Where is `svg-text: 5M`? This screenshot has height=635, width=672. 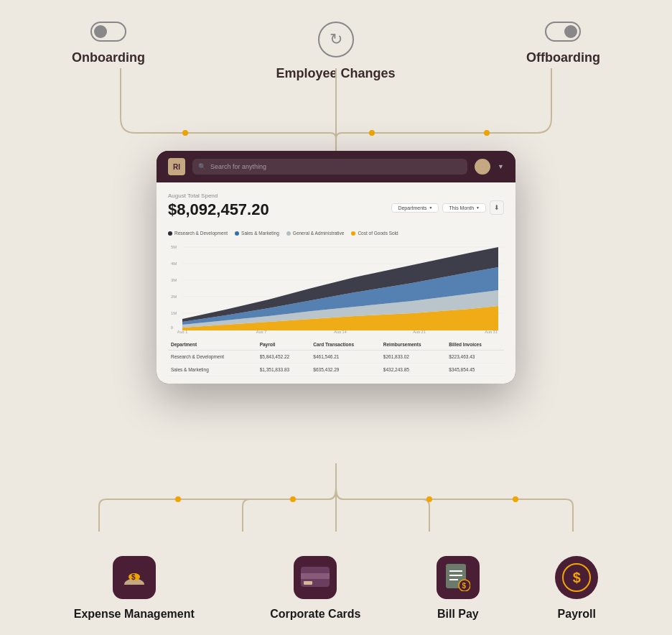
svg-text: 5M is located at coordinates (174, 247).